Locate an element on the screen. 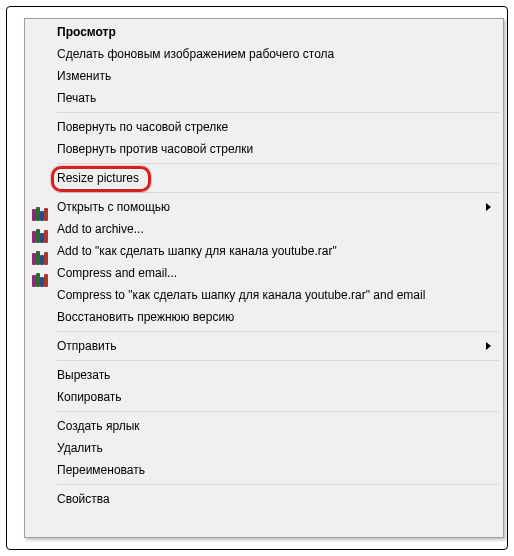 Image resolution: width=514 pixels, height=556 pixels. menu-label: Печать is located at coordinates (279, 98).